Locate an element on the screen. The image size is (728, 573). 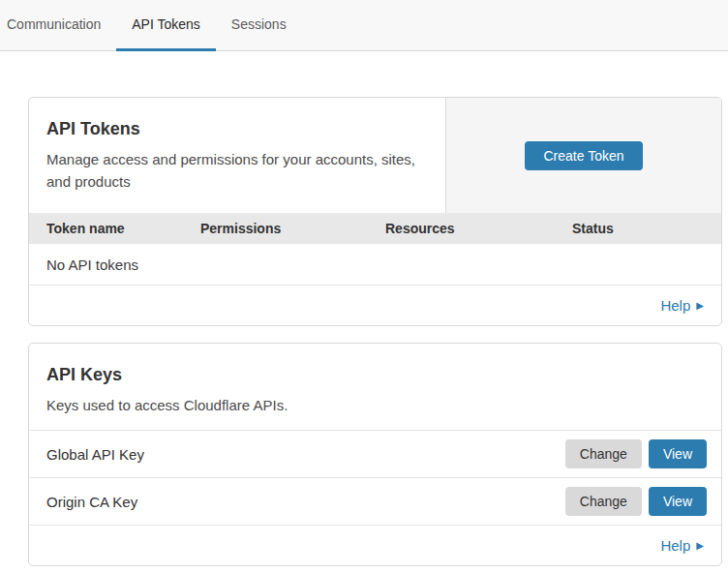
tab-api-tokens: API Tokens is located at coordinates (167, 25).